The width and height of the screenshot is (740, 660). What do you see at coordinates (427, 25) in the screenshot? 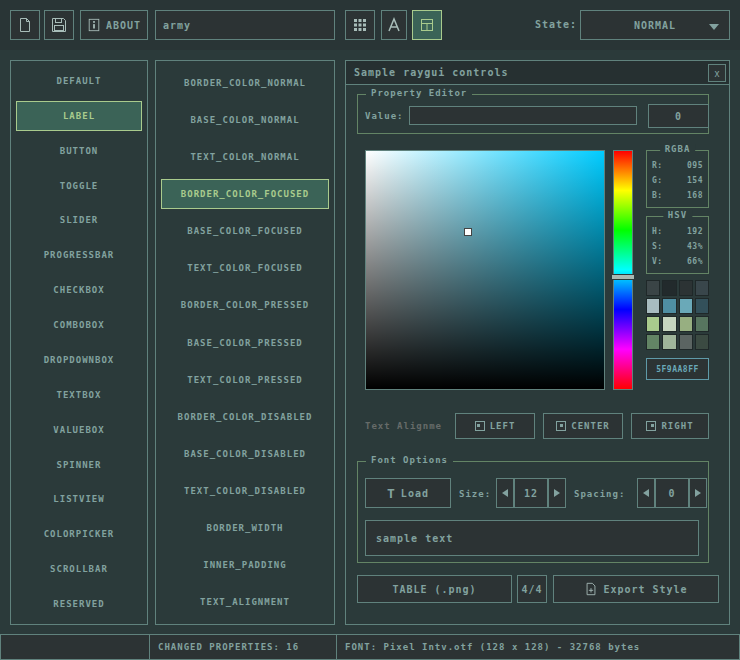
I see `style-table-icon` at bounding box center [427, 25].